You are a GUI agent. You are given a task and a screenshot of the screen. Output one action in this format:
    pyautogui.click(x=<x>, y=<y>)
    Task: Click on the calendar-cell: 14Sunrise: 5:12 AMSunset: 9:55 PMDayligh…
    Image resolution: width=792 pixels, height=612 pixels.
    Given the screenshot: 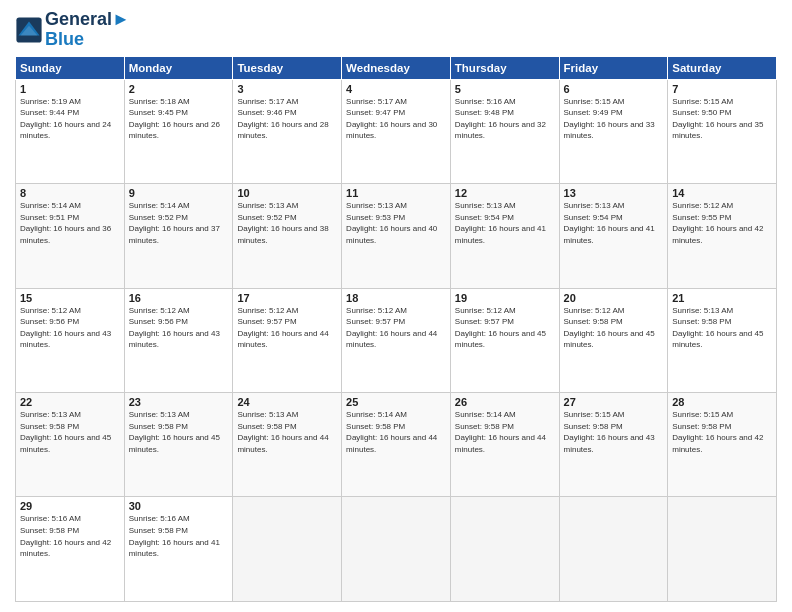 What is the action you would take?
    pyautogui.click(x=722, y=236)
    